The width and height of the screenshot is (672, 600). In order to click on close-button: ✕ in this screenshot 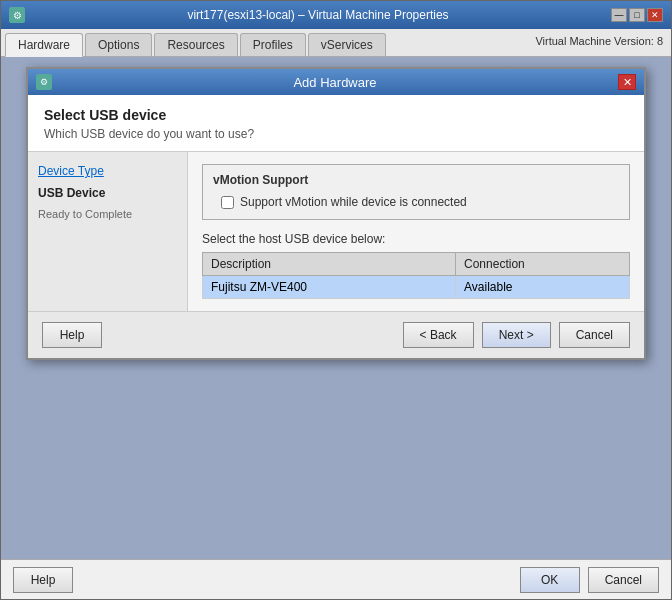, I will do `click(655, 15)`.